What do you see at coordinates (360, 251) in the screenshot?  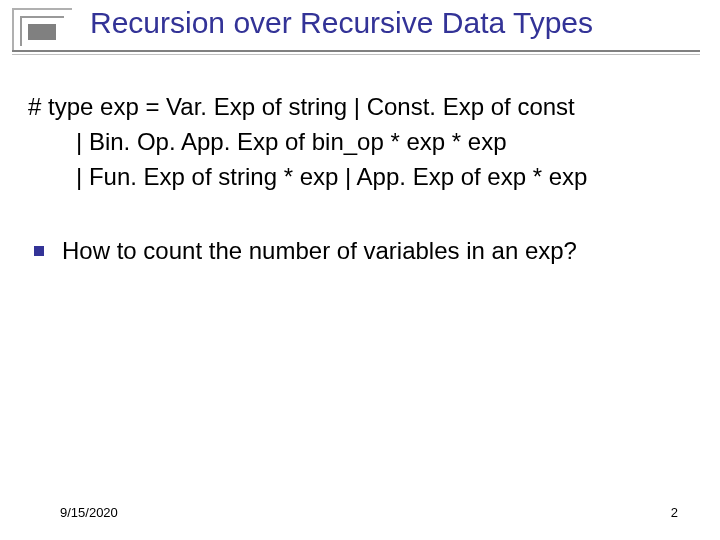 I see `bullet-item: How to count the number of variables in …` at bounding box center [360, 251].